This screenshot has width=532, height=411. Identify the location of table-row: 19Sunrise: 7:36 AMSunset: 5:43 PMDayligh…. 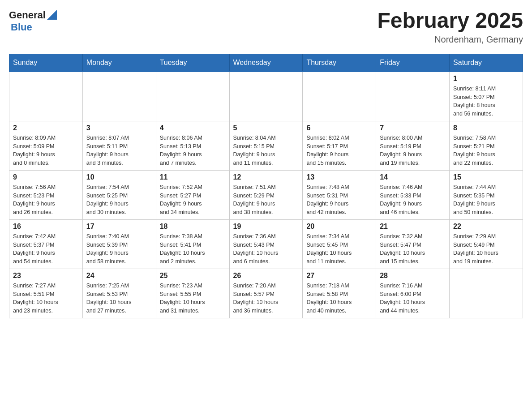
(266, 244).